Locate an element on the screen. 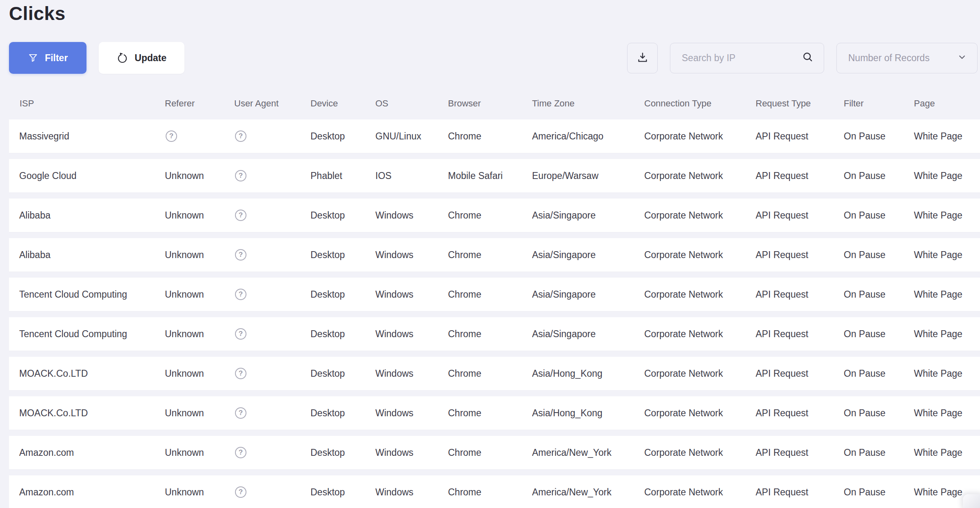 The width and height of the screenshot is (980, 508). table-cell: Mobile Safari is located at coordinates (490, 176).